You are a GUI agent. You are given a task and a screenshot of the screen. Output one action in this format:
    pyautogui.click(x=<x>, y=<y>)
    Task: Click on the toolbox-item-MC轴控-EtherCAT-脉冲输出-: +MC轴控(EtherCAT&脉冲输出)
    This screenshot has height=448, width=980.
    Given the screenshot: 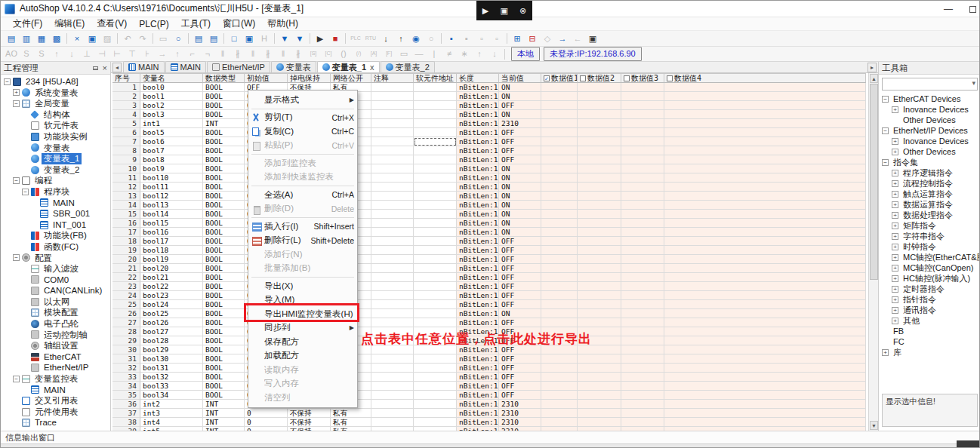 What is the action you would take?
    pyautogui.click(x=929, y=257)
    